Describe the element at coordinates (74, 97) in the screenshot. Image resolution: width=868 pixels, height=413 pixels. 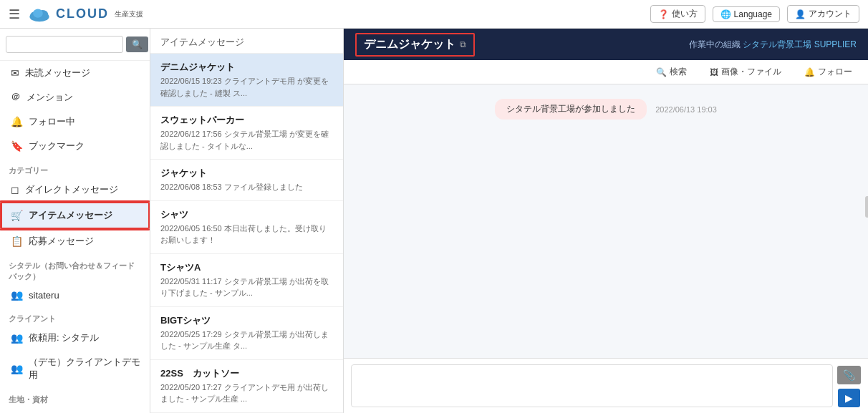
I see `sidebar-item-mention: ＠ メンション` at that location.